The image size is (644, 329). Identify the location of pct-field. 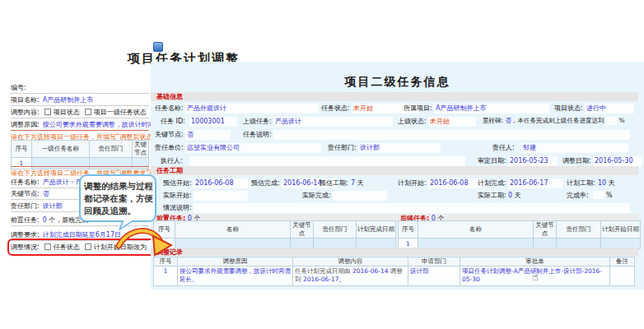
(599, 195).